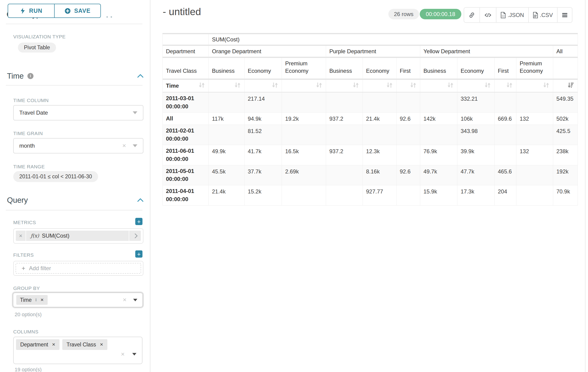 The width and height of the screenshot is (588, 372). What do you see at coordinates (505, 68) in the screenshot?
I see `col-header: First` at bounding box center [505, 68].